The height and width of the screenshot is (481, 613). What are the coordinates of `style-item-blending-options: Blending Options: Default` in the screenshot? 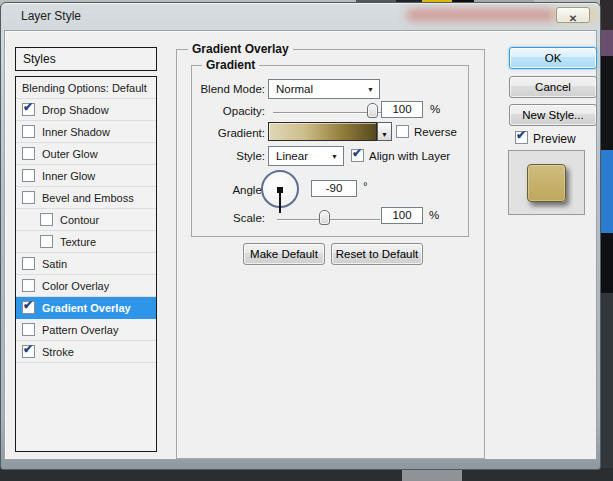 It's located at (86, 88).